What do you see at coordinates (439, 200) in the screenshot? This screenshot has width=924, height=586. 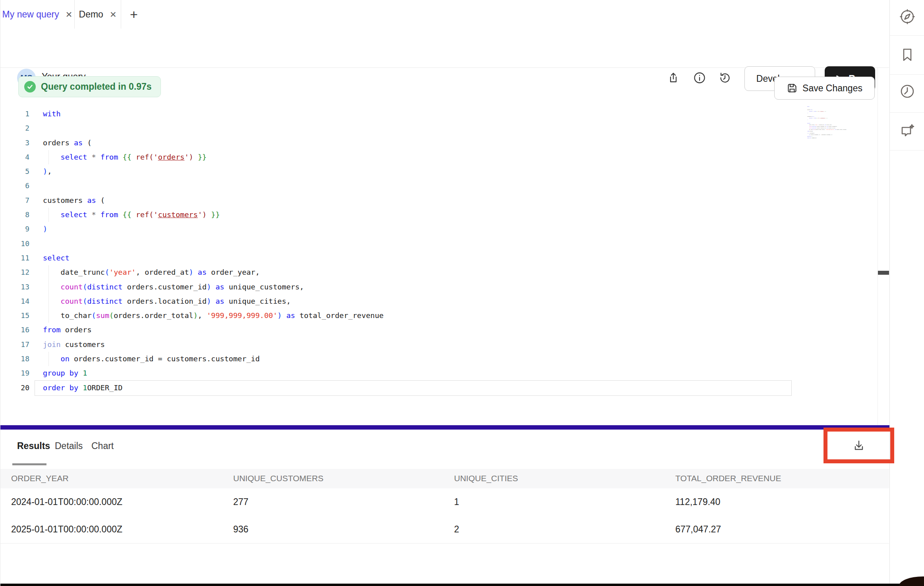 I see `code-line: 7customers as (` at bounding box center [439, 200].